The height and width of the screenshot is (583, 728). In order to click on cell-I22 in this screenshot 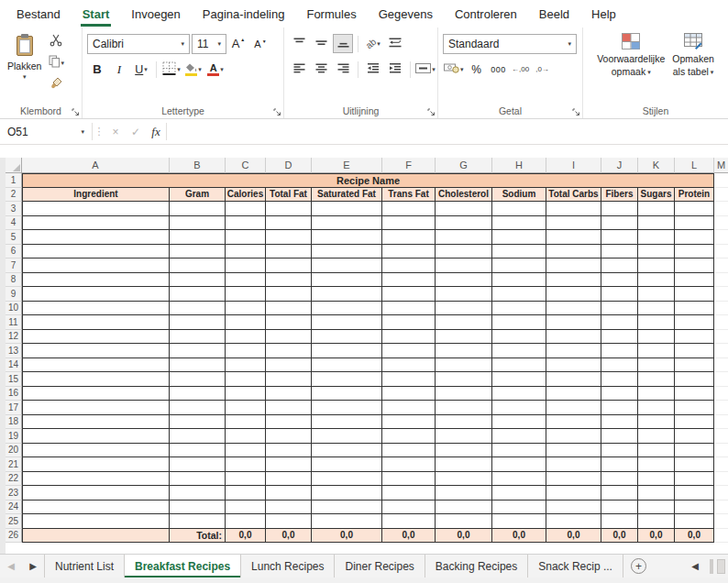, I will do `click(574, 479)`.